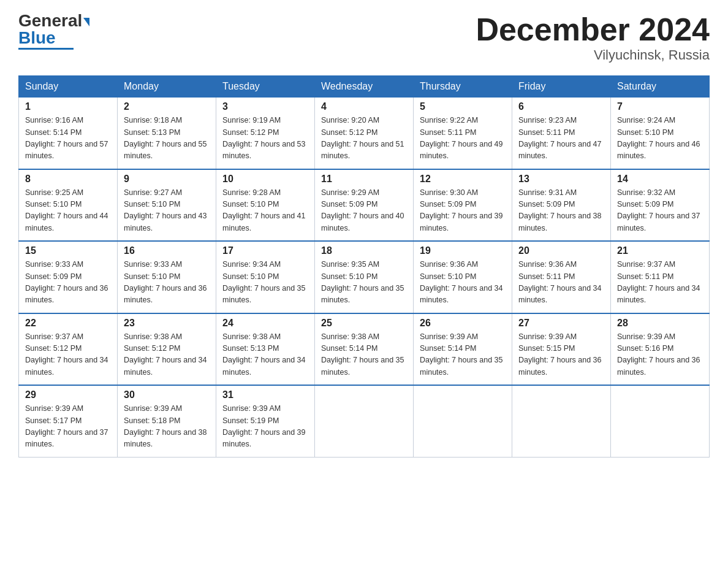 The width and height of the screenshot is (728, 563). I want to click on day-cell: 7Sunrise: 9:24 AMSunset: 5:10 PMDaylight…, so click(661, 134).